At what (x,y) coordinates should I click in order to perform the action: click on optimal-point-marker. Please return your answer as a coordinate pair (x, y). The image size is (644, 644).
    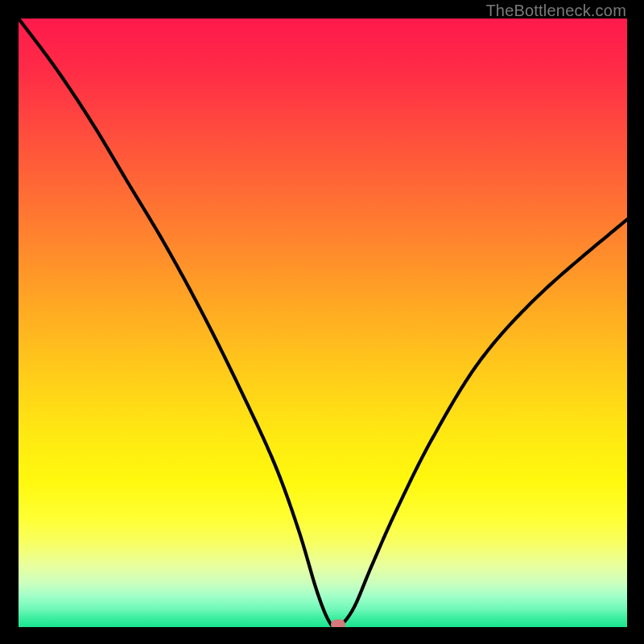
    Looking at the image, I should click on (338, 624).